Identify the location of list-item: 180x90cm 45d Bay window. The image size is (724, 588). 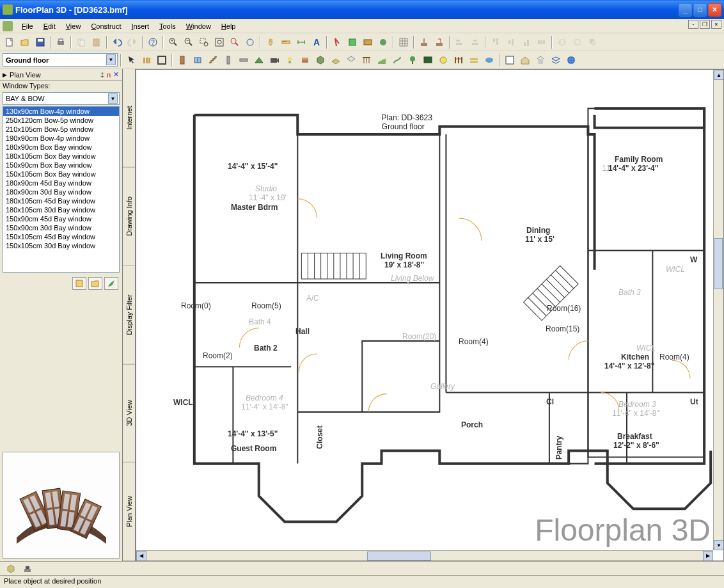
(61, 183).